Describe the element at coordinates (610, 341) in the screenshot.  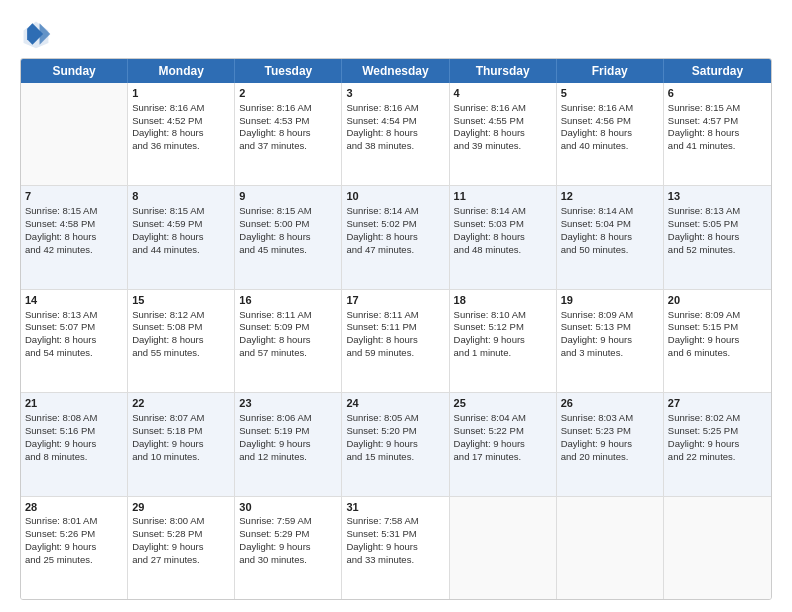
I see `cal-cell-day-19: 19Sunrise: 8:09 AMSunset: 5:13 PMDayligh…` at that location.